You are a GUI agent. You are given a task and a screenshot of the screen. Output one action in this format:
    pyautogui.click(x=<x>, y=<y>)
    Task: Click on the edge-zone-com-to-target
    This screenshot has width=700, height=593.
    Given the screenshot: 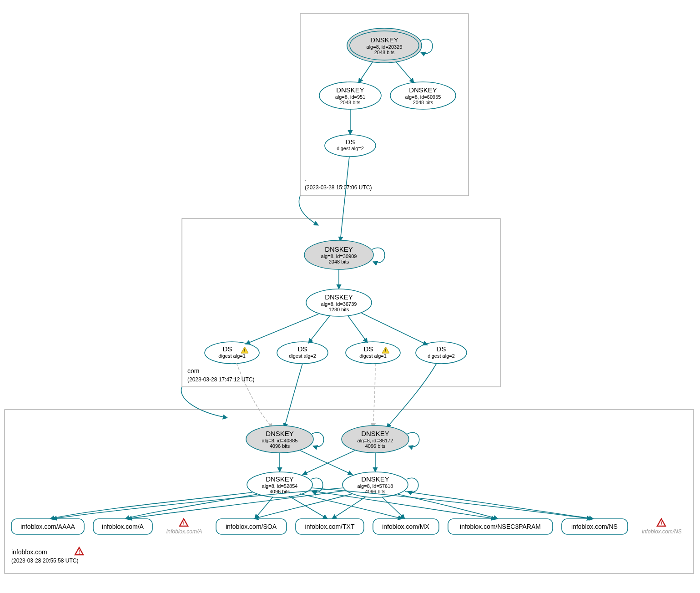 What is the action you would take?
    pyautogui.click(x=204, y=402)
    